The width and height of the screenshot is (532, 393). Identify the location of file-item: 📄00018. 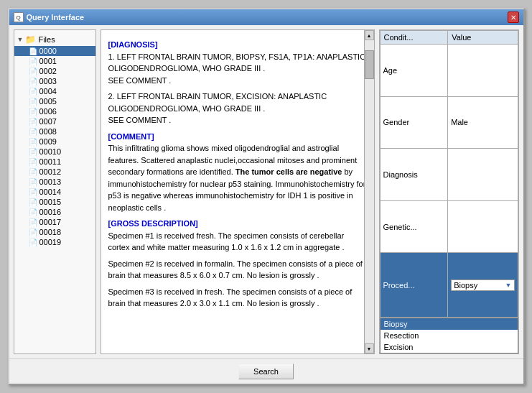
(55, 232).